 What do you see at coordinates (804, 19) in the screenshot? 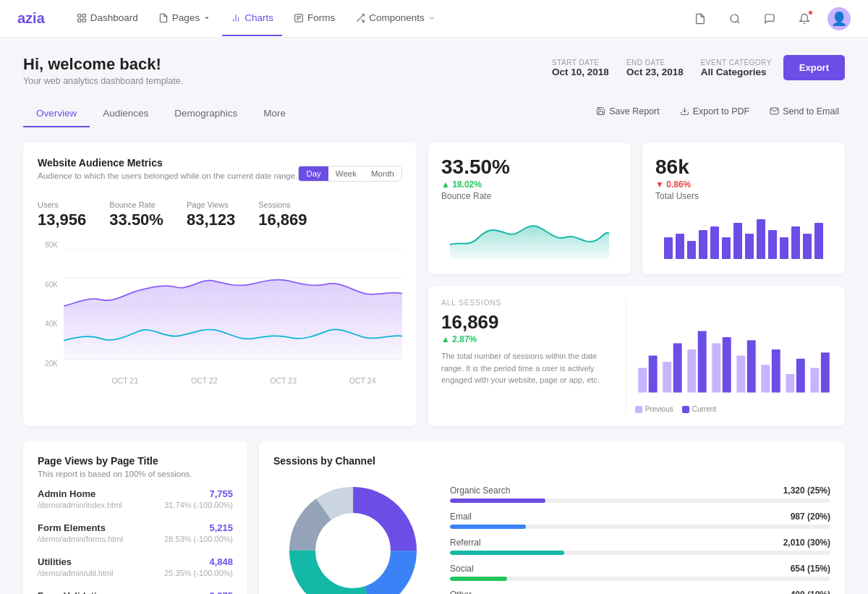
I see `bell-icon-btn` at bounding box center [804, 19].